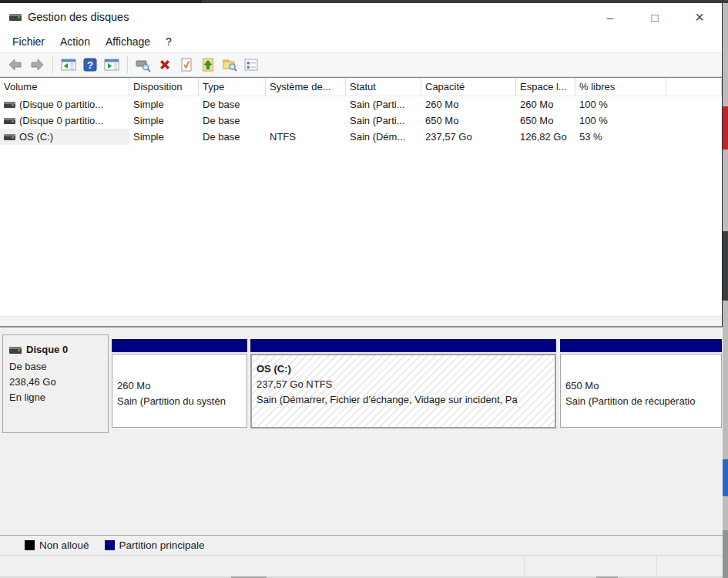  Describe the element at coordinates (468, 105) in the screenshot. I see `volume-capacite: 260 Mo` at that location.